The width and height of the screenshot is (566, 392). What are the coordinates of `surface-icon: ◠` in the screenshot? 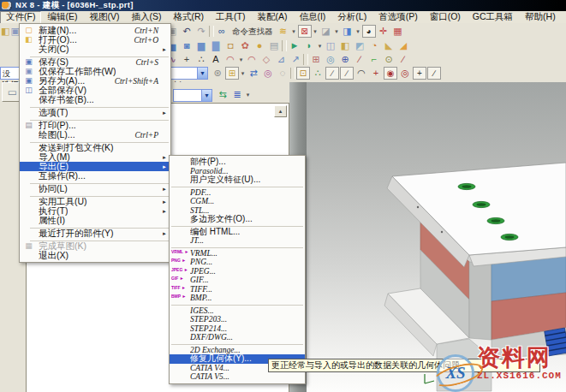 It's located at (252, 60).